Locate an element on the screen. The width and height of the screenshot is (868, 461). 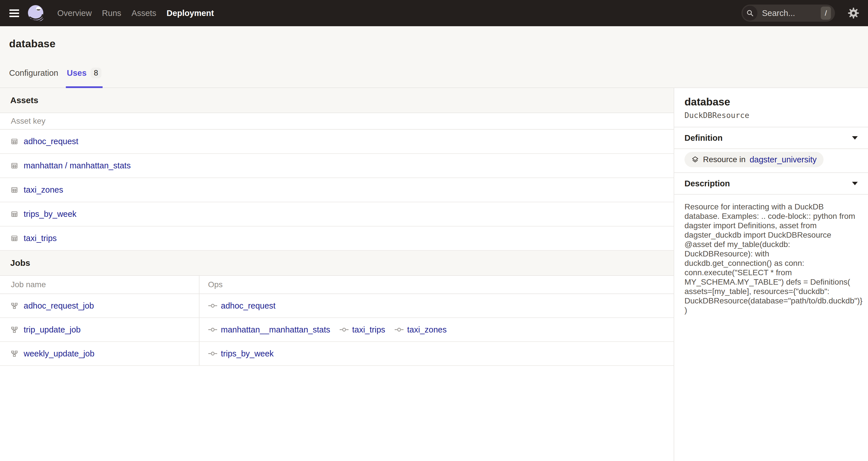
top-nav: OverviewRunsAssetsDeployment / is located at coordinates (434, 13).